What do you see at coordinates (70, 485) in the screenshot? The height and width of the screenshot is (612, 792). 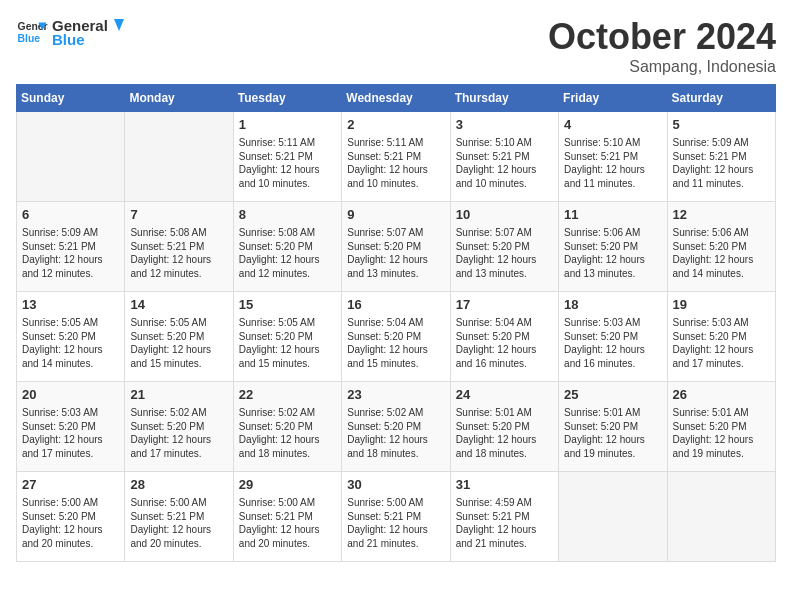 I see `day-number: 27` at bounding box center [70, 485].